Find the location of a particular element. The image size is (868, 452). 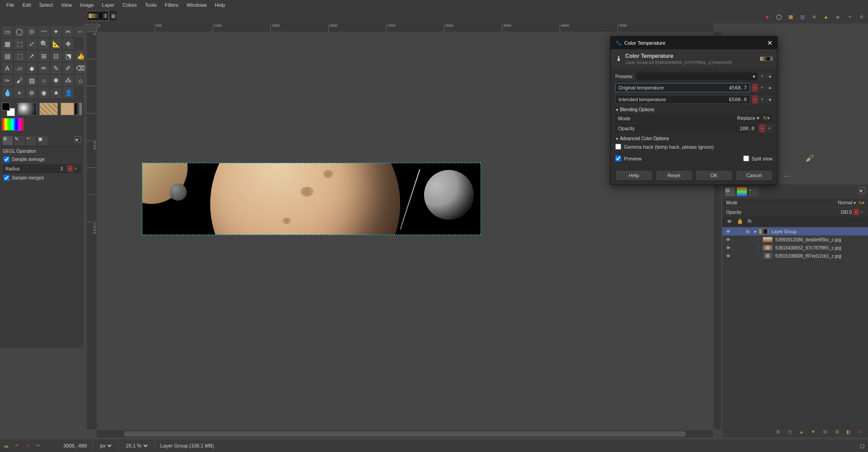

fg-bg-swatch is located at coordinates (8, 109).